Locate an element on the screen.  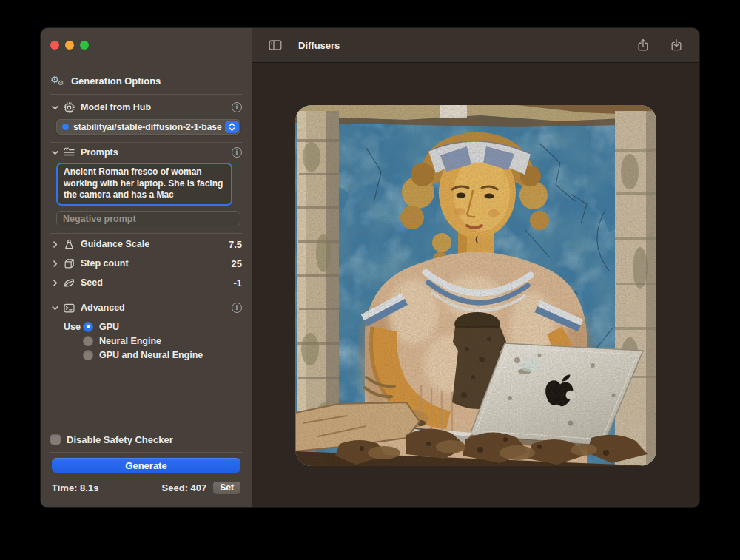
model-label: Model from Hub is located at coordinates (115, 107).